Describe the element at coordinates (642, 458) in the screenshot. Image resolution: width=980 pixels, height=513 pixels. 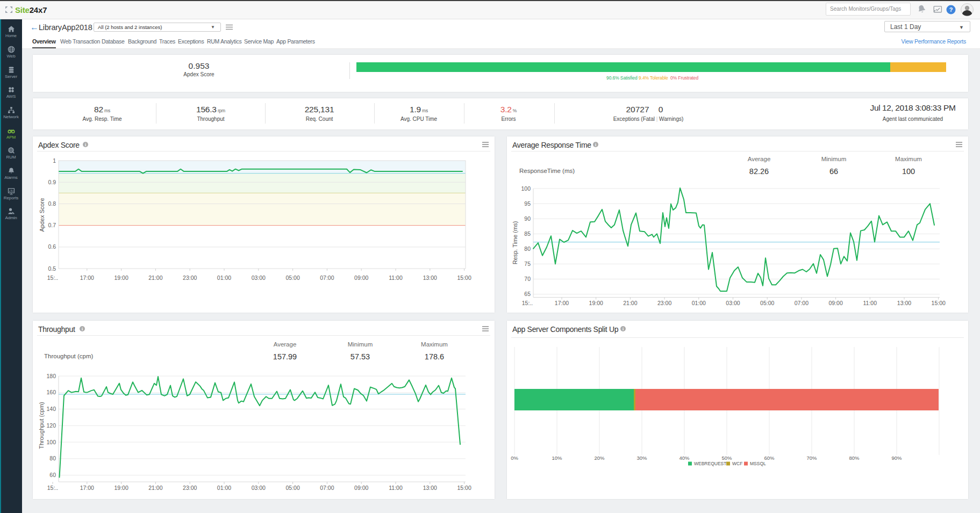
I see `svg-text: 30%` at that location.